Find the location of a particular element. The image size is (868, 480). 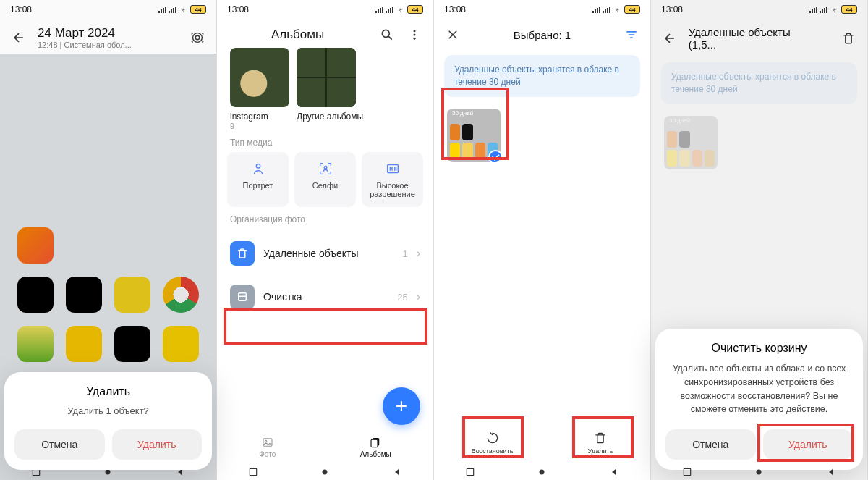

org-deleted-items: Удаленные объекты 1 › is located at coordinates (326, 253).